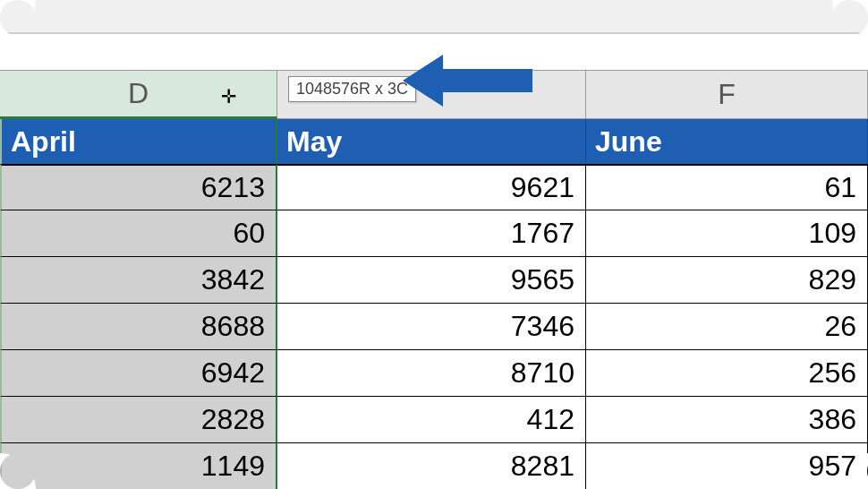  What do you see at coordinates (434, 420) in the screenshot?
I see `table-row: 2828 412 386` at bounding box center [434, 420].